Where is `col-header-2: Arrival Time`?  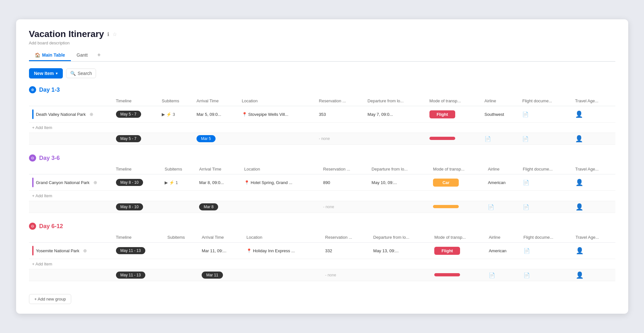
col-header-2: Arrival Time is located at coordinates (221, 237).